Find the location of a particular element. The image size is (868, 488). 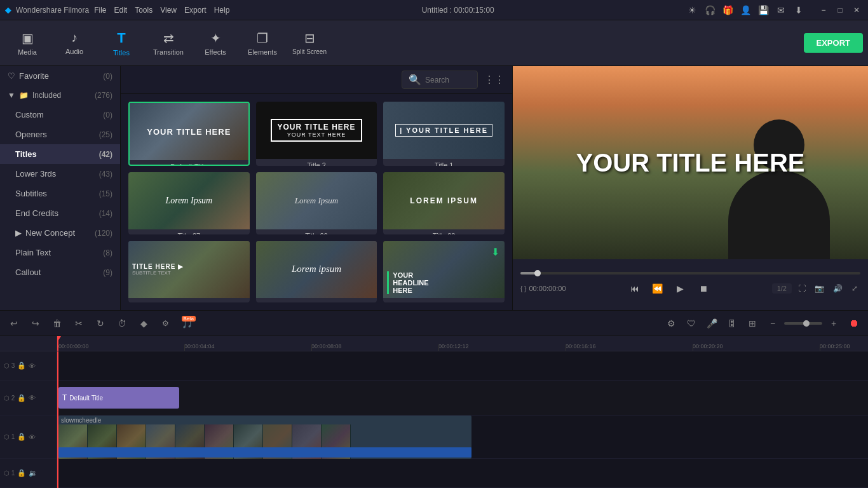

title-card-8: Lorem ipsum is located at coordinates (316, 272).